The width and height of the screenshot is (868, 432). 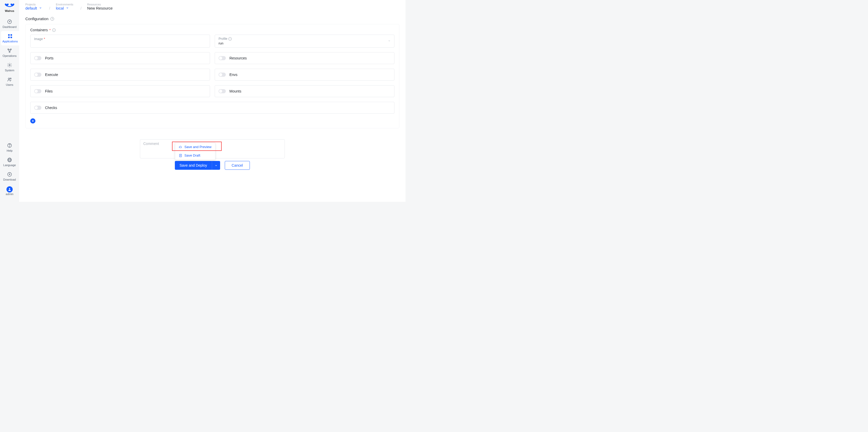 What do you see at coordinates (305, 75) in the screenshot?
I see `envs-toggle-row: Envs` at bounding box center [305, 75].